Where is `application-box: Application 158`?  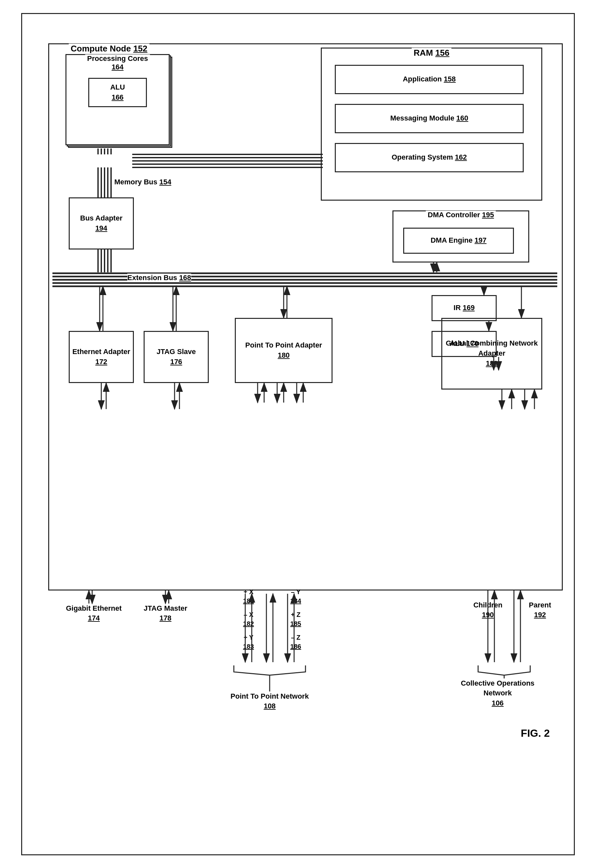 application-box: Application 158 is located at coordinates (429, 80).